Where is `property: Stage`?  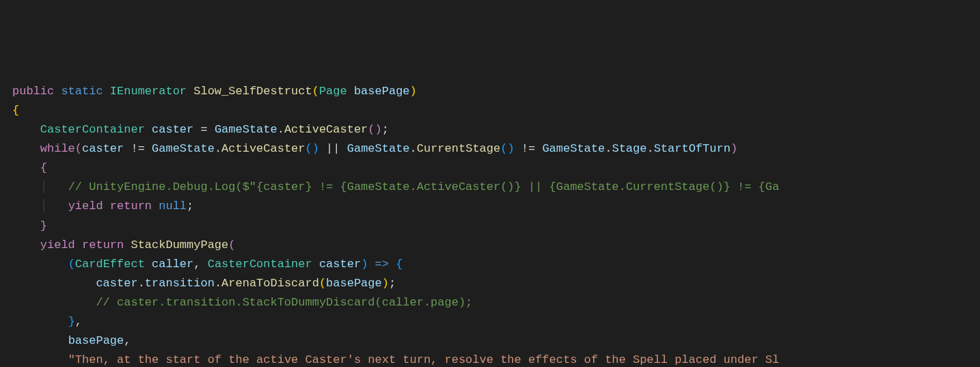 property: Stage is located at coordinates (629, 149).